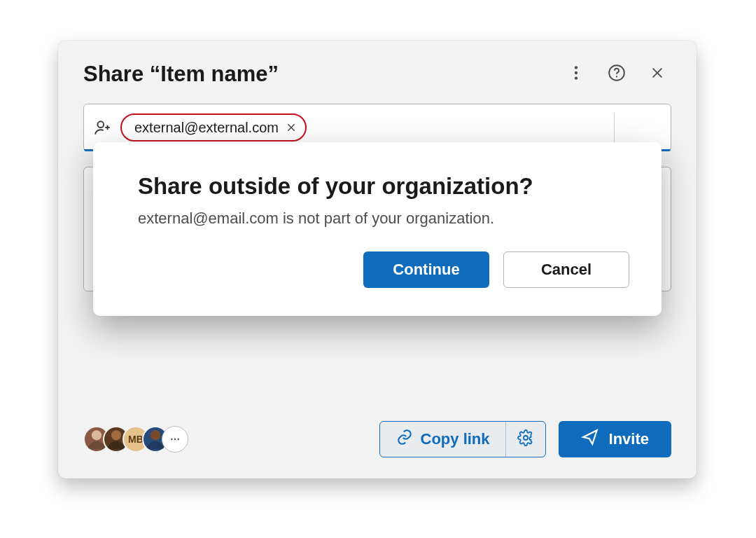 This screenshot has width=756, height=538. I want to click on close-button, so click(657, 74).